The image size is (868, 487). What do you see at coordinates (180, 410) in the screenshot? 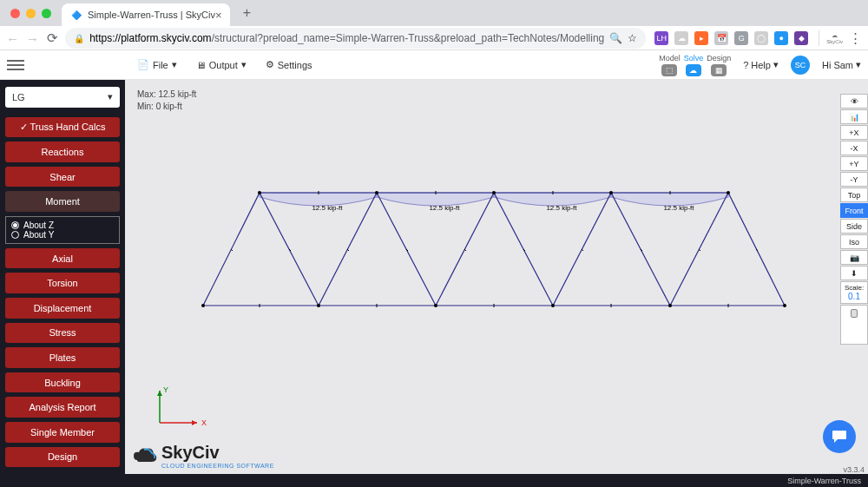
I see `axis-indicator: X Y` at bounding box center [180, 410].